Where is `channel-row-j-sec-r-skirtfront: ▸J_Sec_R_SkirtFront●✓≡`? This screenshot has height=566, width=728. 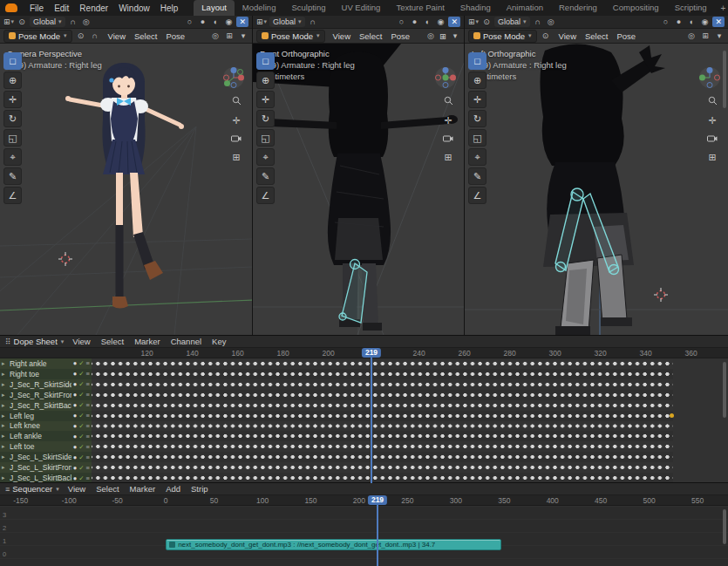
channel-row-j-sec-r-skirtfront: ▸J_Sec_R_SkirtFront●✓≡ is located at coordinates (45, 395).